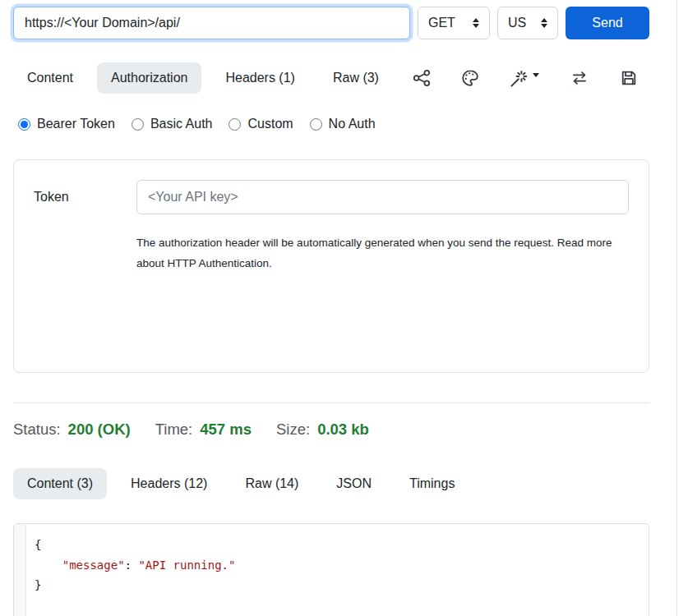 This screenshot has height=616, width=688. I want to click on method-select: GET, so click(454, 23).